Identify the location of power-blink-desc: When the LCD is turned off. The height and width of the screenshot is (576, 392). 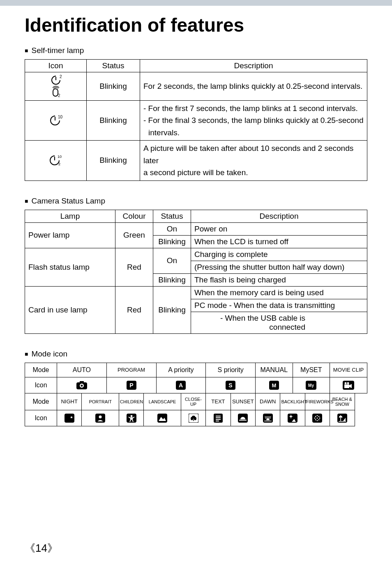
(279, 242).